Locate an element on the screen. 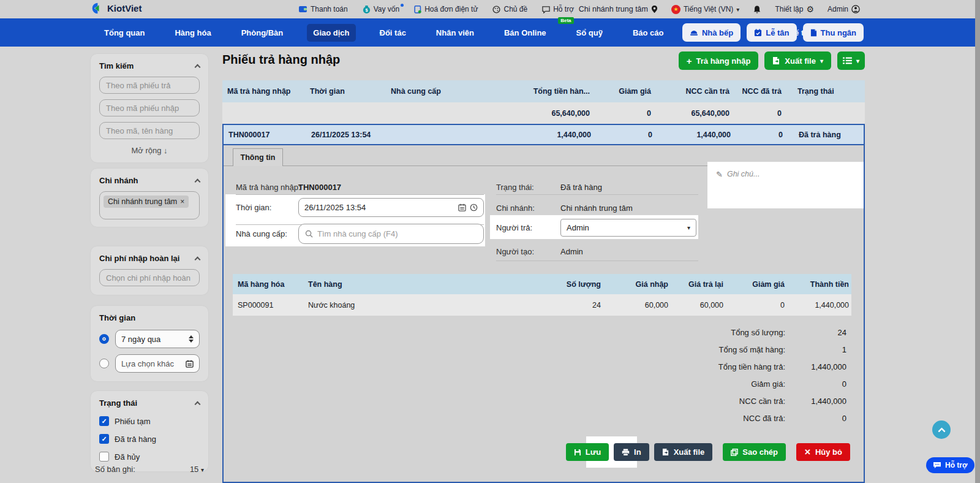 The width and height of the screenshot is (980, 483). kiotviet-logo: KiotViet is located at coordinates (116, 9).